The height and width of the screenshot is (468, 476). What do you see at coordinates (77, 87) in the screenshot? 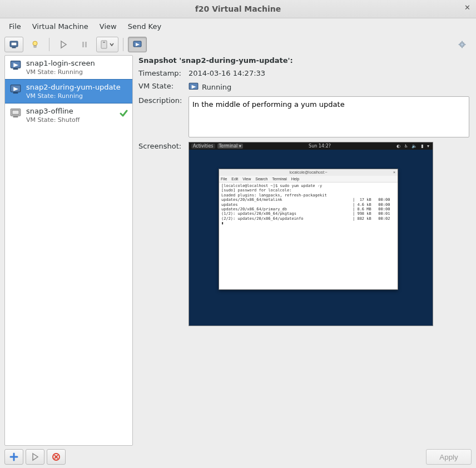
I see `snapshot-name: snap2-during-yum-update` at bounding box center [77, 87].